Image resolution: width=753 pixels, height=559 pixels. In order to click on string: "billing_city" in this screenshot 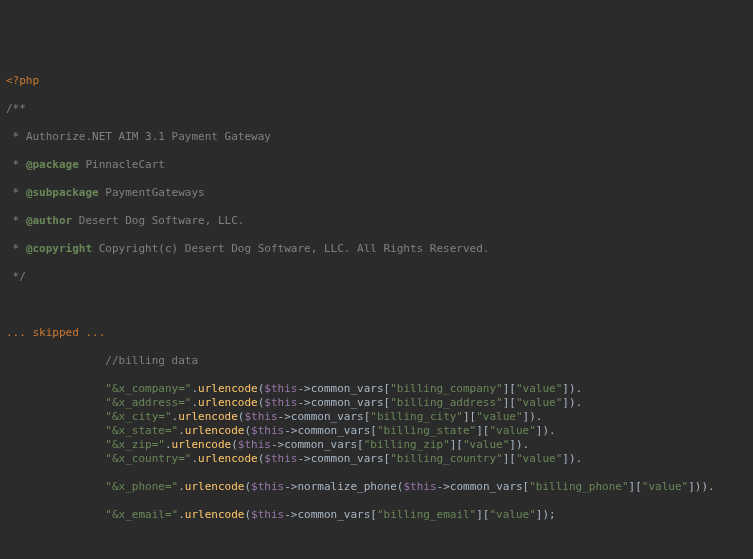, I will do `click(416, 416)`.